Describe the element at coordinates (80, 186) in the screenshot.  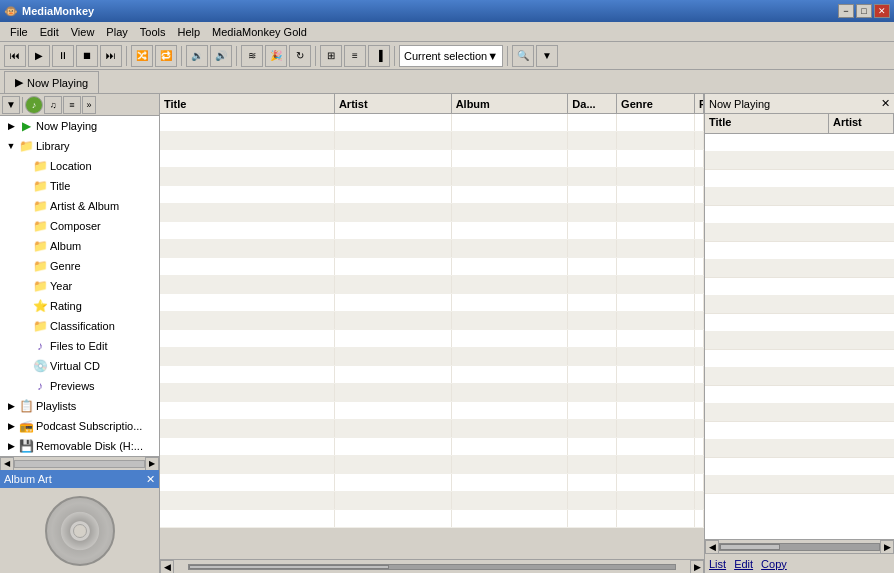
I see `tree-item-title: 📁 Title` at that location.